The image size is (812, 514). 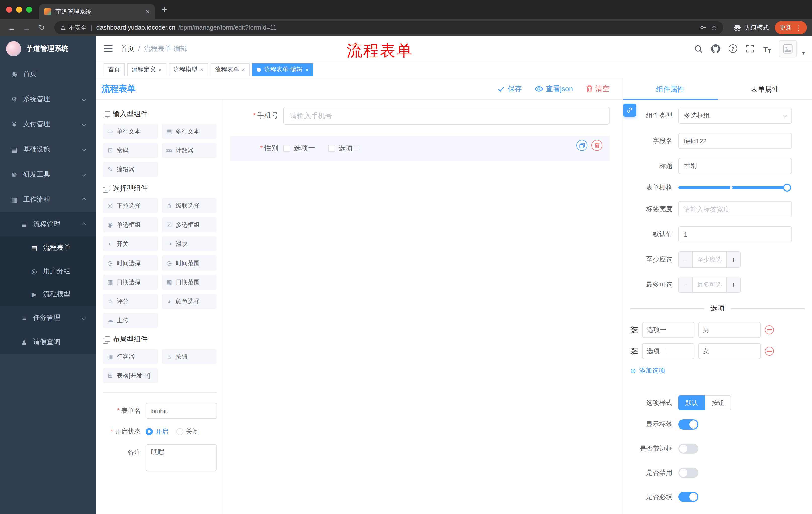 I want to click on disabled-toggle, so click(x=689, y=473).